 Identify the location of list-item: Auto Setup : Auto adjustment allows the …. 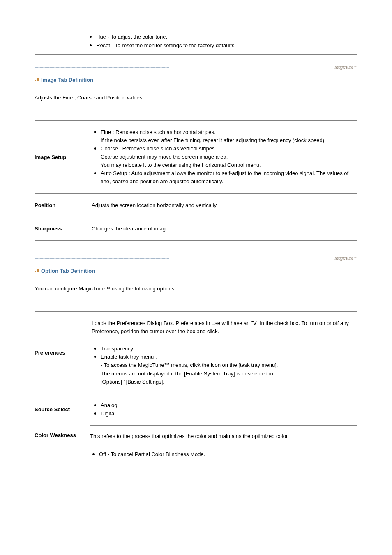
(224, 177).